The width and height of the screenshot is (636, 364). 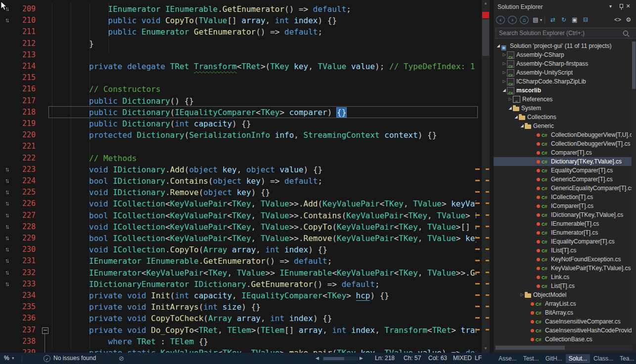 What do you see at coordinates (29, 32) in the screenshot?
I see `line-number: 211` at bounding box center [29, 32].